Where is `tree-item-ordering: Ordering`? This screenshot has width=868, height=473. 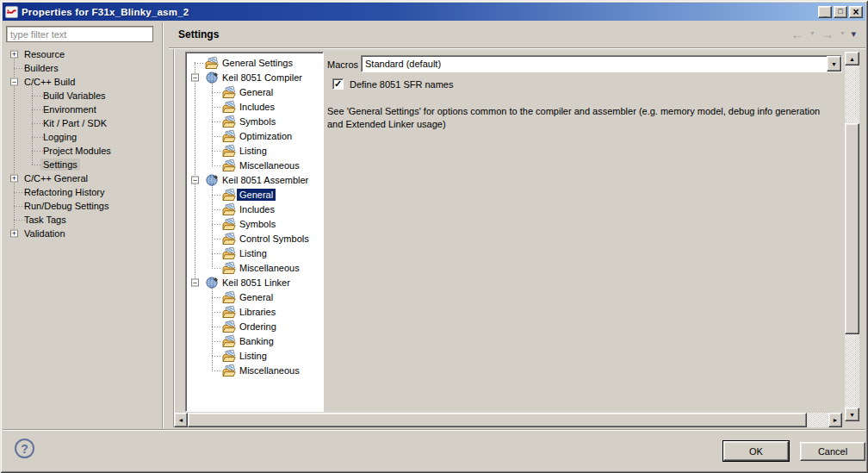
tree-item-ordering: Ordering is located at coordinates (255, 326).